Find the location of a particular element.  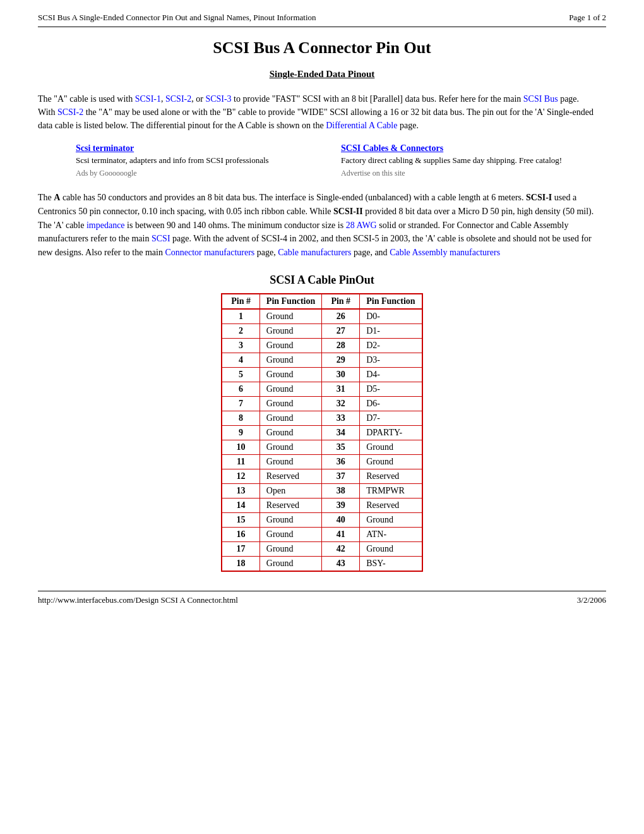

ad2-title: SCSI Cables & Connectors is located at coordinates (455, 148).